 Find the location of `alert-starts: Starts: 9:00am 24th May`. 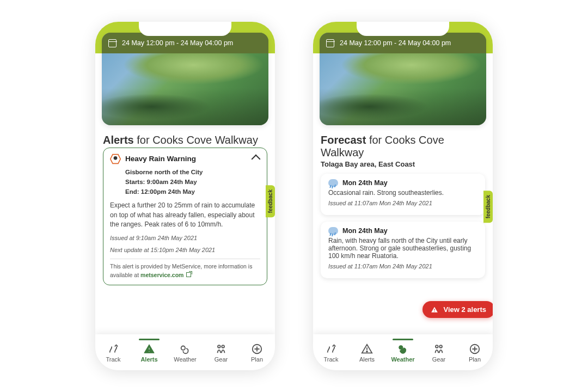

alert-starts: Starts: 9:00am 24th May is located at coordinates (193, 182).